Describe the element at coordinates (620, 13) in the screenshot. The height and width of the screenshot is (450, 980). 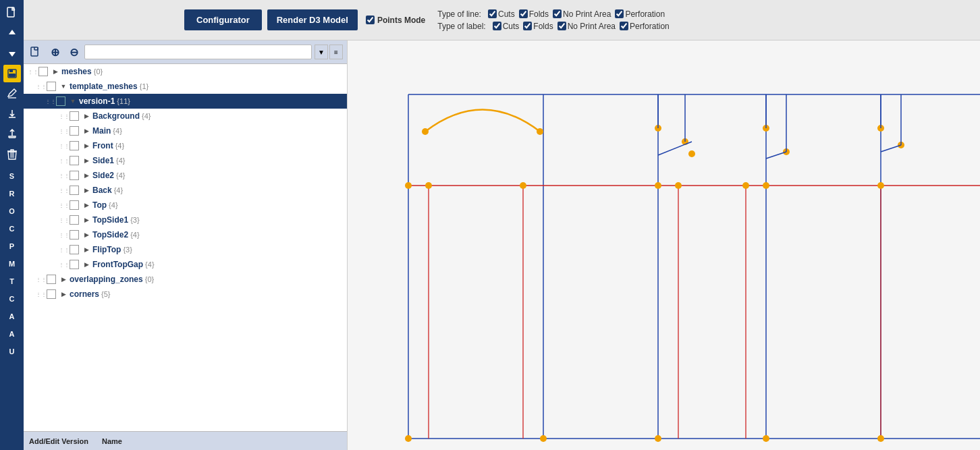
I see `line-perf-checkbox` at that location.